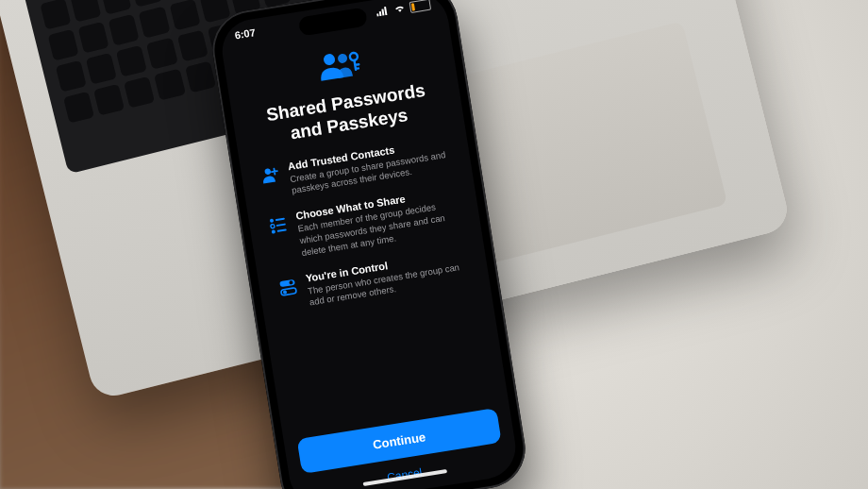 This screenshot has height=489, width=868. What do you see at coordinates (290, 295) in the screenshot?
I see `control-toggles-icon` at bounding box center [290, 295].